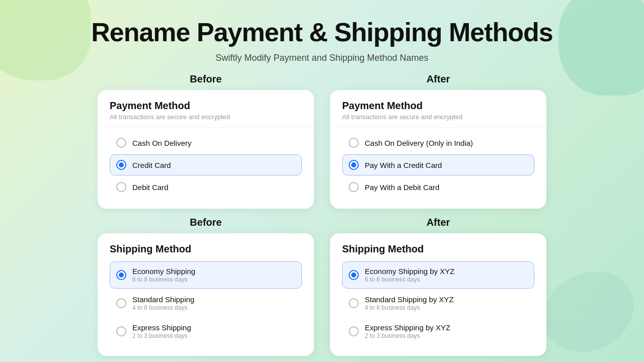 The image size is (644, 362). What do you see at coordinates (162, 143) in the screenshot?
I see `payment-before-option-label-1: Cash On Delivery` at bounding box center [162, 143].